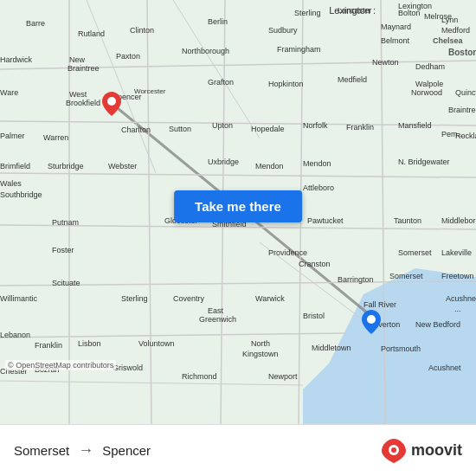  What do you see at coordinates (12, 136) in the screenshot?
I see `svg-text: Palmer` at bounding box center [12, 136].